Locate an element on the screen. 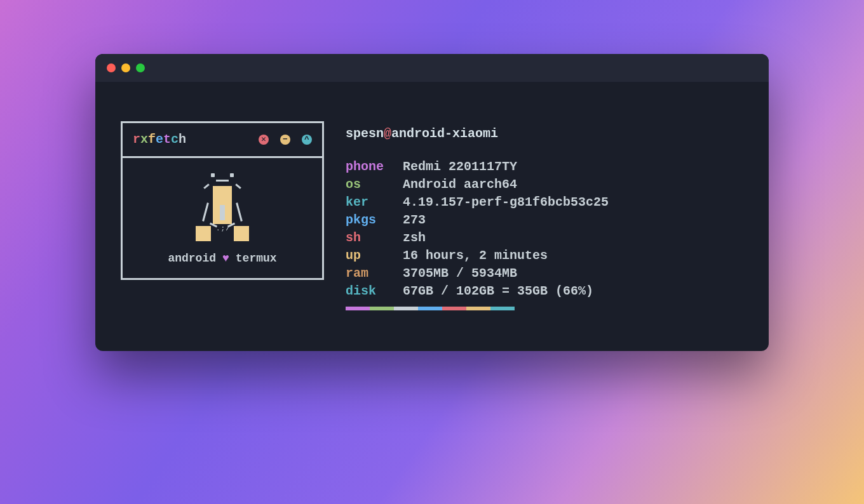  info-key: os is located at coordinates (374, 185).